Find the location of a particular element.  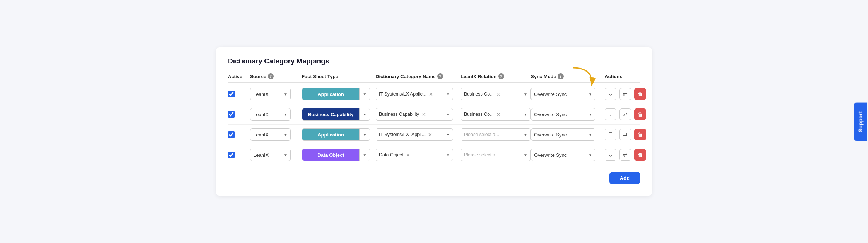

dict-help-icon: ? is located at coordinates (440, 76).